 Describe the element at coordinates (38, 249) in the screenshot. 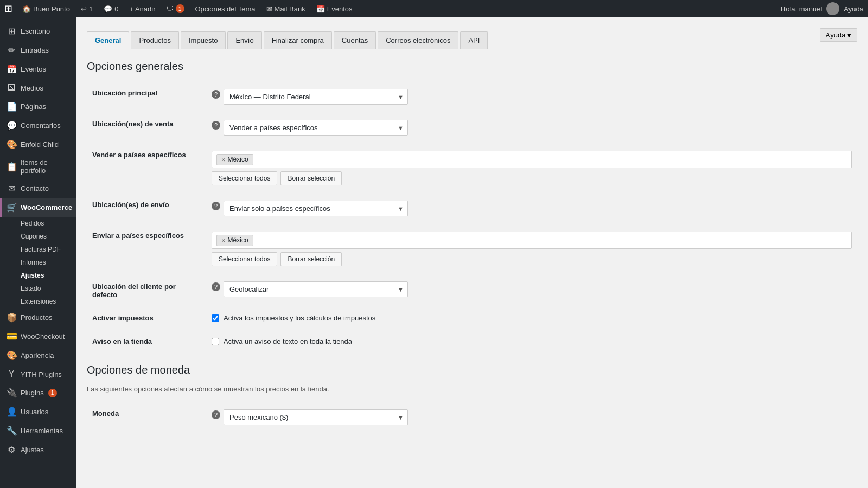

I see `submenu-facturas-pdf: Facturas PDF` at that location.